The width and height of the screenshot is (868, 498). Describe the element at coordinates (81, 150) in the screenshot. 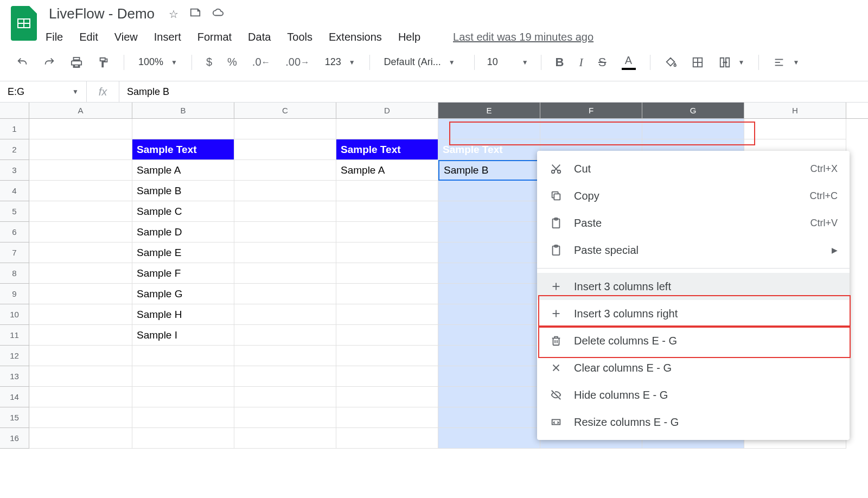

I see `cell-A2` at that location.